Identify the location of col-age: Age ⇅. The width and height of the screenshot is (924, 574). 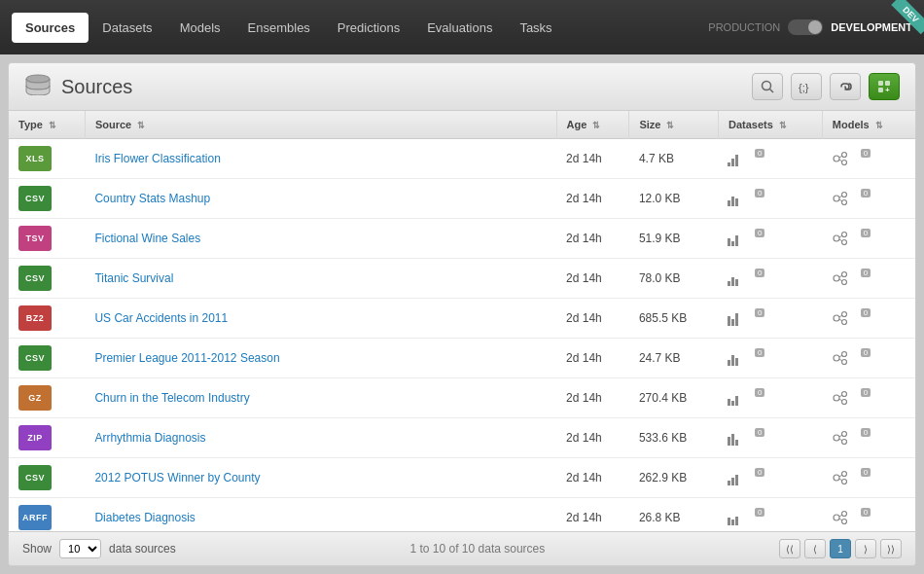
(593, 125).